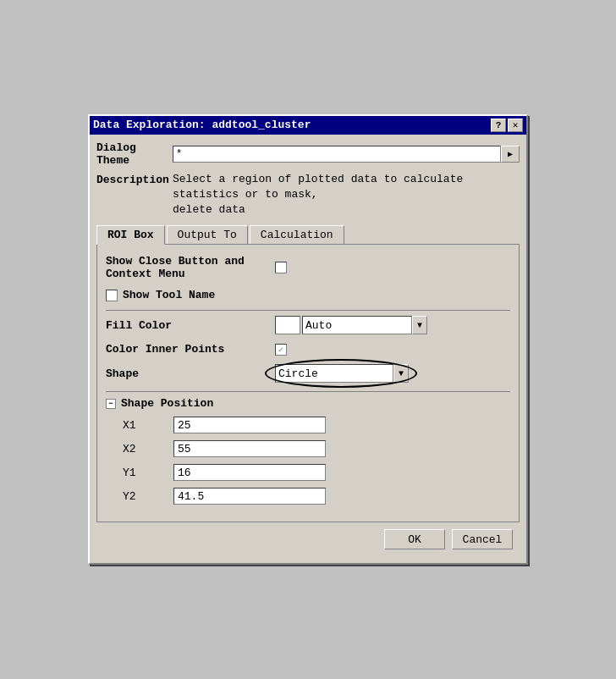 The image size is (616, 679). I want to click on tab-calculation: Calculation, so click(297, 235).